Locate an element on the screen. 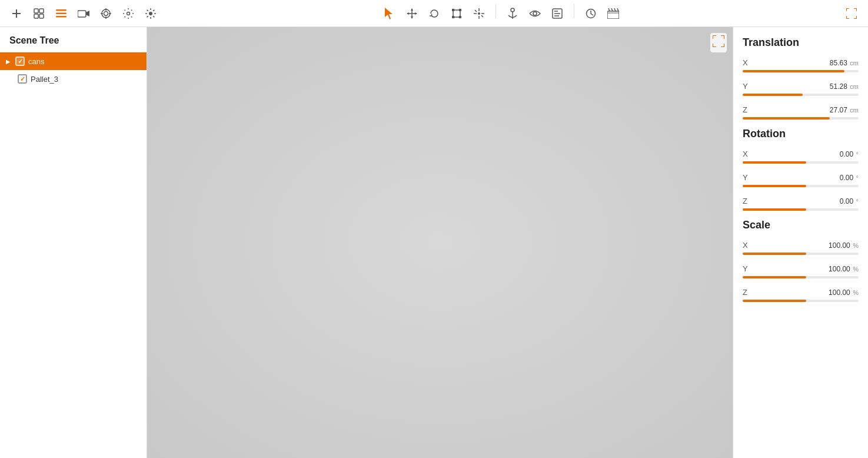 The height and width of the screenshot is (458, 868). tree-checkbox-pallet3 is located at coordinates (22, 79).